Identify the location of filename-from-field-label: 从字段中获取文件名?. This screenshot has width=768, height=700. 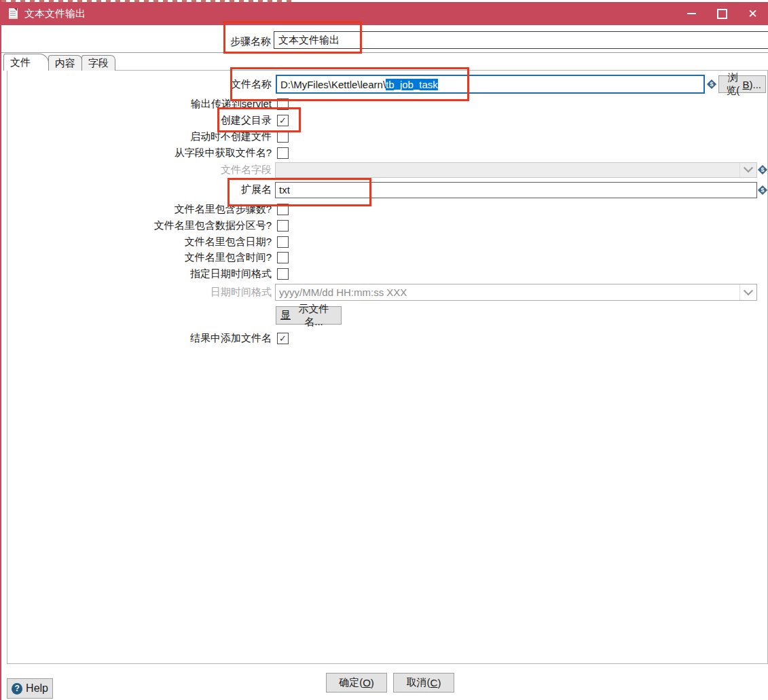
(139, 153).